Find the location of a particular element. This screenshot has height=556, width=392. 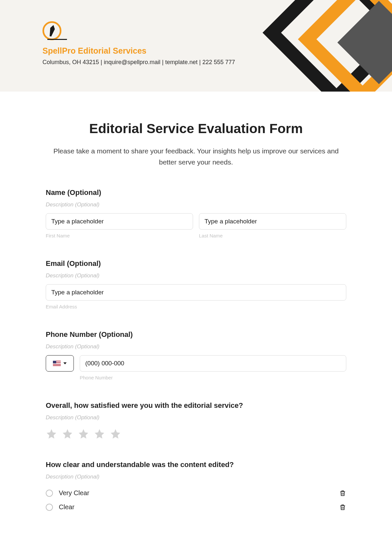

clarity-options: Very Clear Clear is located at coordinates (196, 500).